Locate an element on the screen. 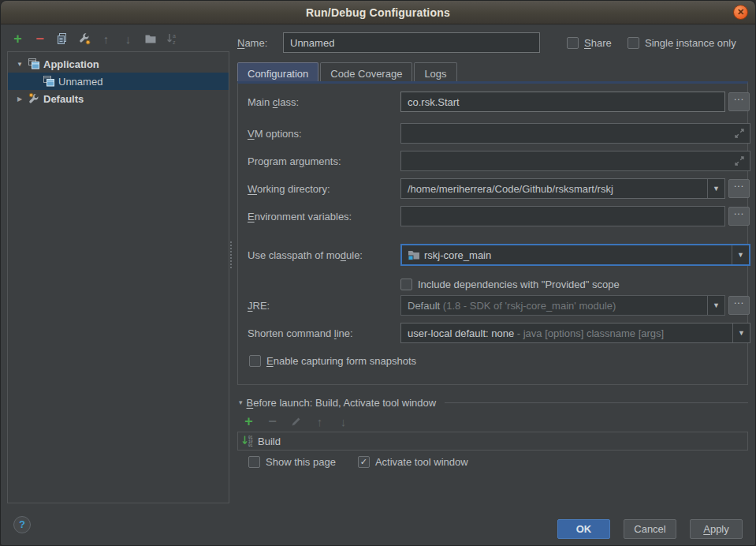 This screenshot has height=546, width=756. move-down-button: ↓ is located at coordinates (128, 39).